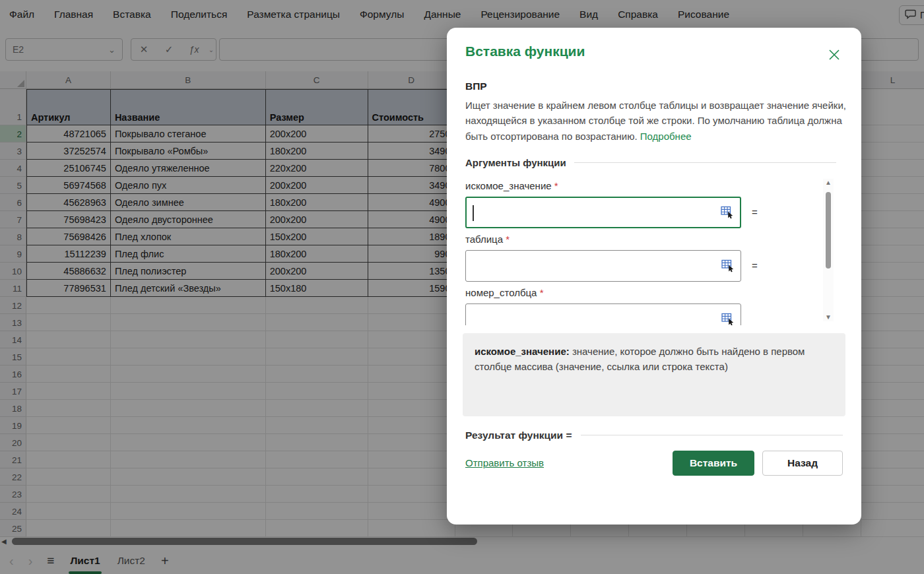 This screenshot has height=574, width=924. What do you see at coordinates (828, 250) in the screenshot?
I see `vertical-scrollbar: ▲ ▼` at bounding box center [828, 250].